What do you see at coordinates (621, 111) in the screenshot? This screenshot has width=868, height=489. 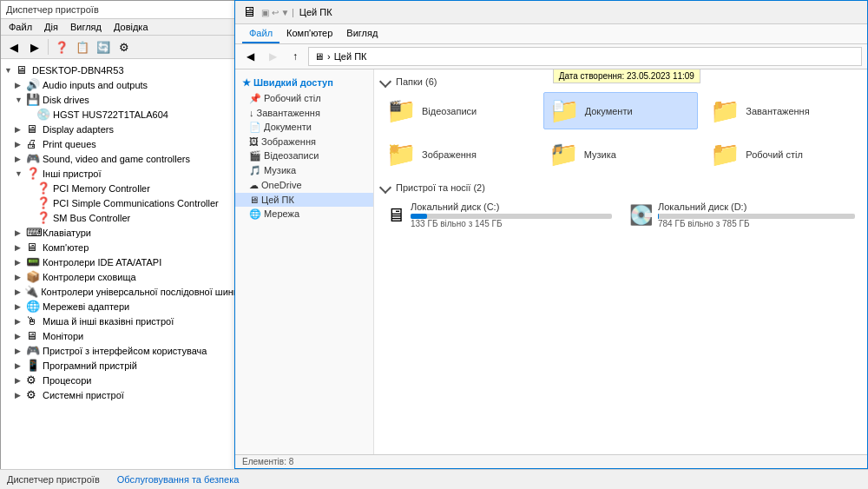 I see `folder-documents: 📁📄 Документи Дата створення: 23.05.2023 …` at bounding box center [621, 111].